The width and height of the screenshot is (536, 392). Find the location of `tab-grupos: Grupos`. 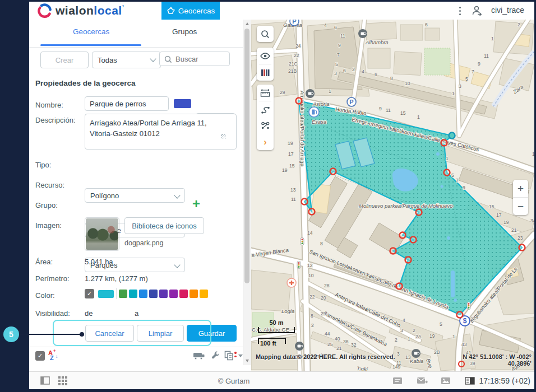

tab-grupos: Grupos is located at coordinates (184, 31).